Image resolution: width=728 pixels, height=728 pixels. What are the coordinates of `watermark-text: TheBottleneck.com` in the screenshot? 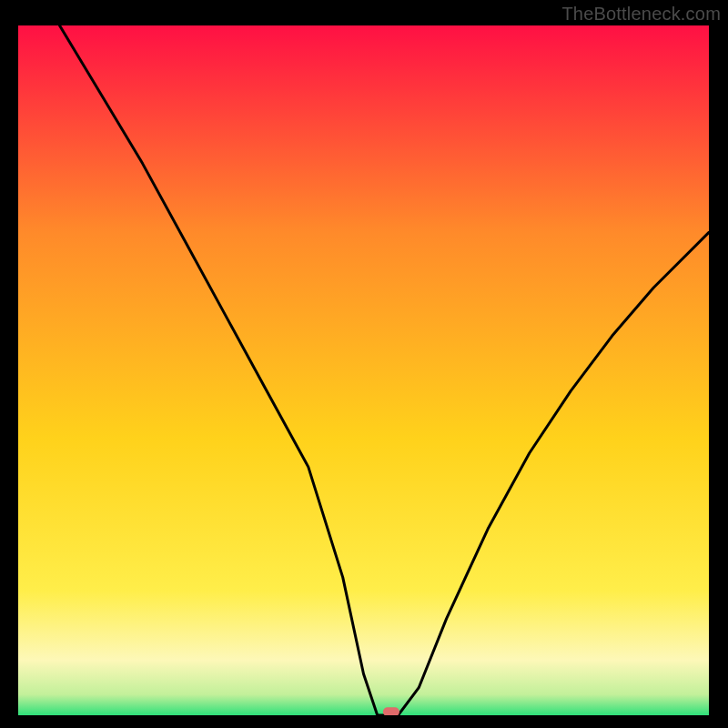 It's located at (641, 15).